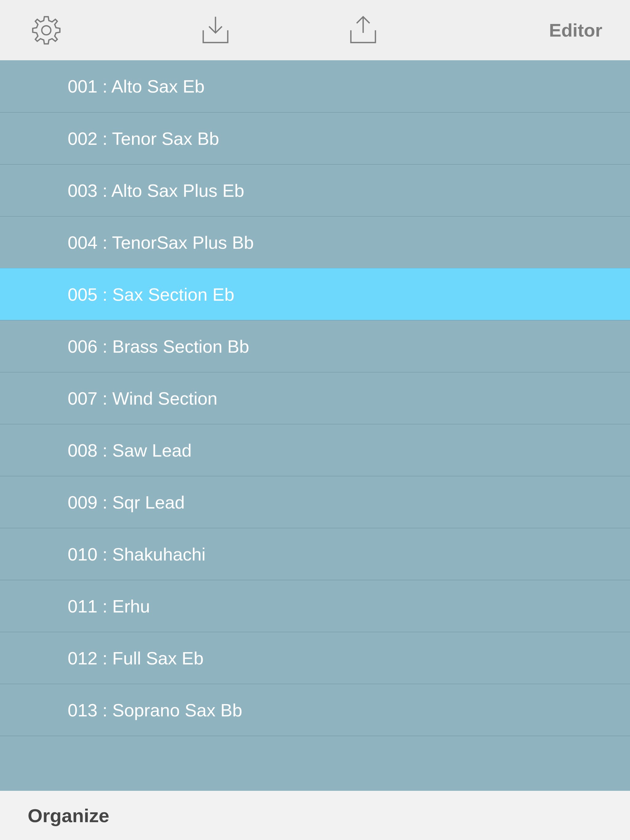  Describe the element at coordinates (137, 554) in the screenshot. I see `list-item-label: 010 : Shakuhachi` at that location.